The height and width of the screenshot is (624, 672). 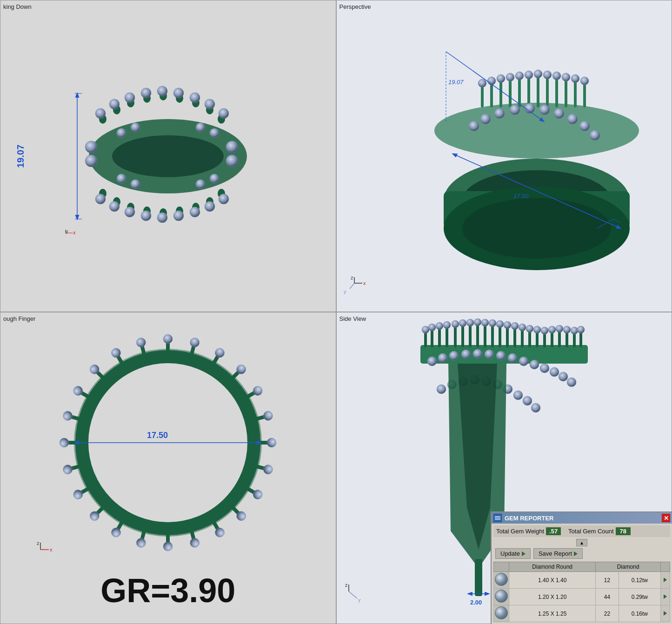 I want to click on gem-size-1: 1.40 X 1.40, so click(x=552, y=580).